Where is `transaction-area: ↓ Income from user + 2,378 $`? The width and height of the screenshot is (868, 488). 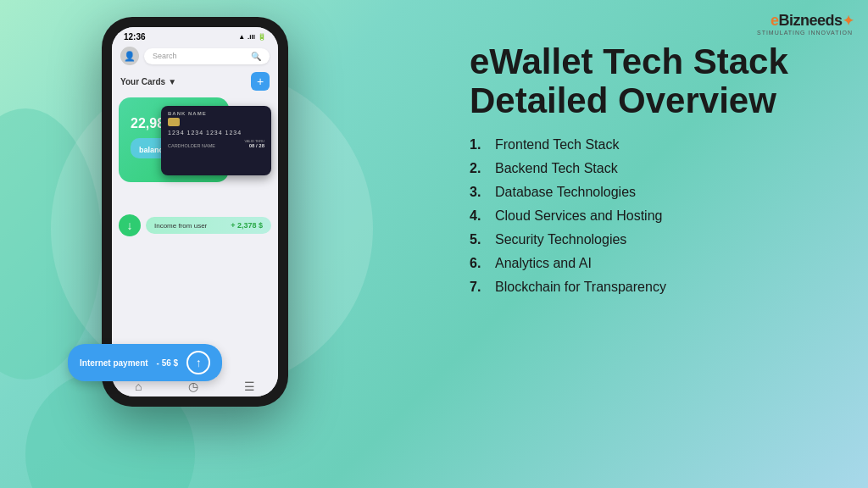 transaction-area: ↓ Income from user + 2,378 $ is located at coordinates (195, 225).